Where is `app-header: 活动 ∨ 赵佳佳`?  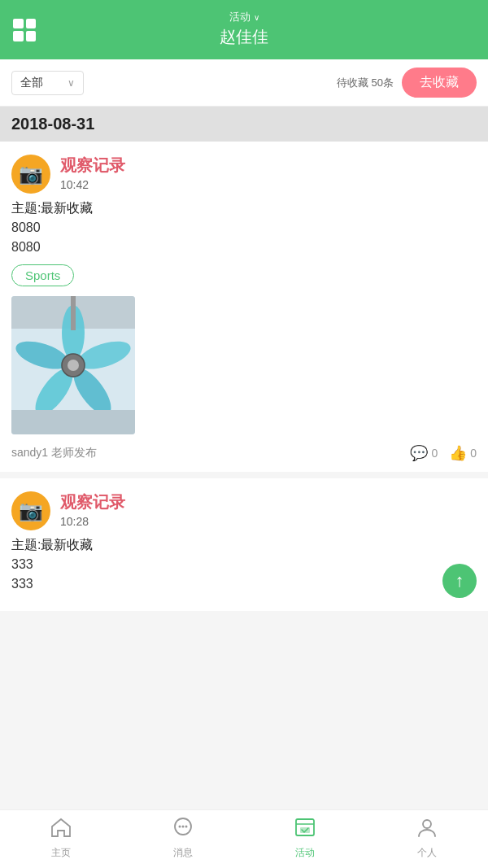
app-header: 活动 ∨ 赵佳佳 is located at coordinates (244, 29).